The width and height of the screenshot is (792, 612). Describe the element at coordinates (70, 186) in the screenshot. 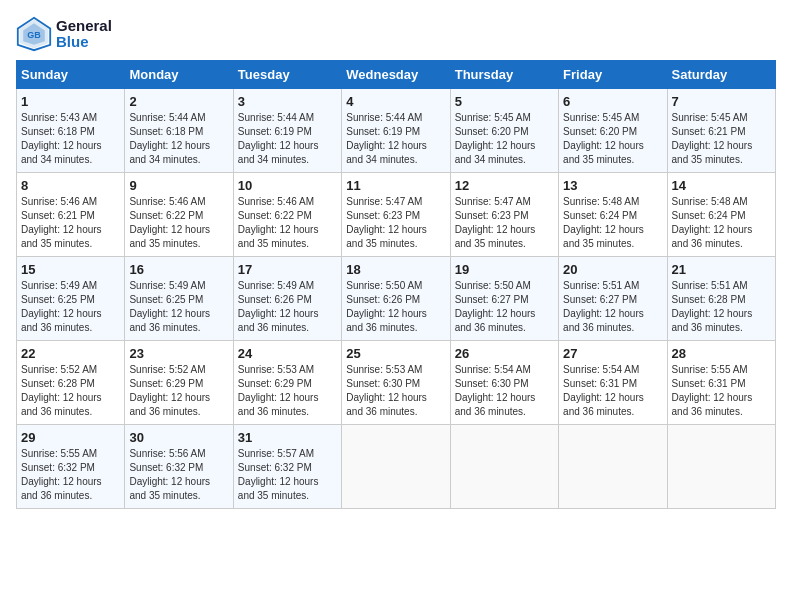

I see `day-number: 8` at that location.